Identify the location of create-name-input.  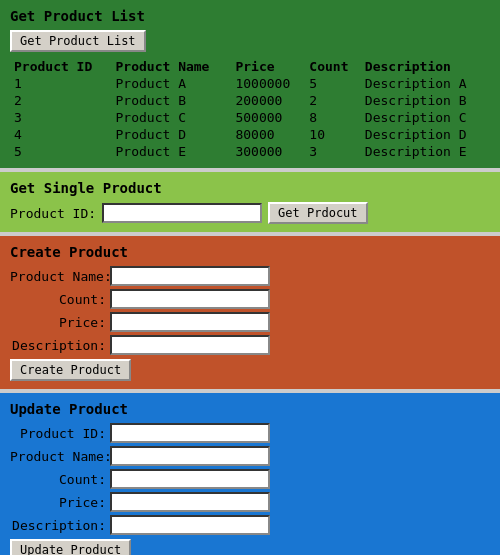
(190, 276).